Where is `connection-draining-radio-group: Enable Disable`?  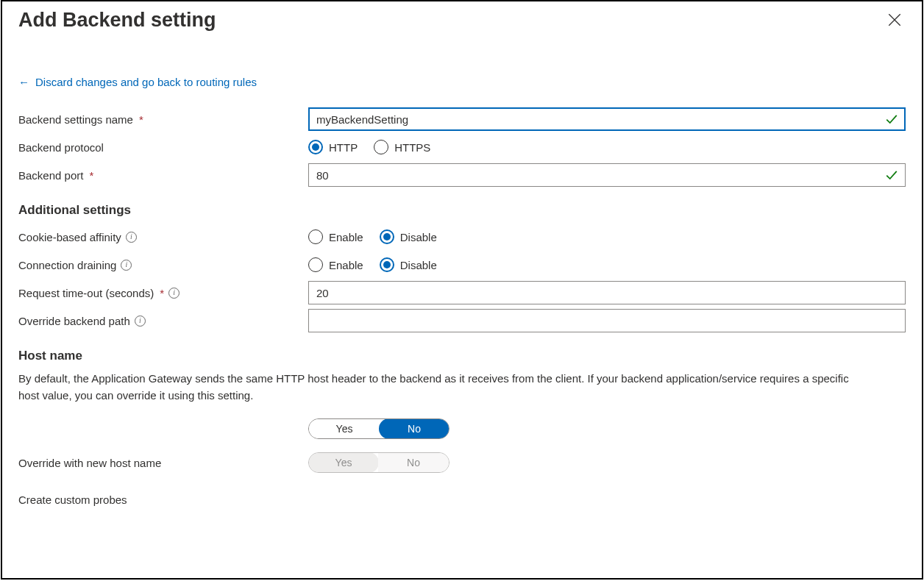 connection-draining-radio-group: Enable Disable is located at coordinates (607, 265).